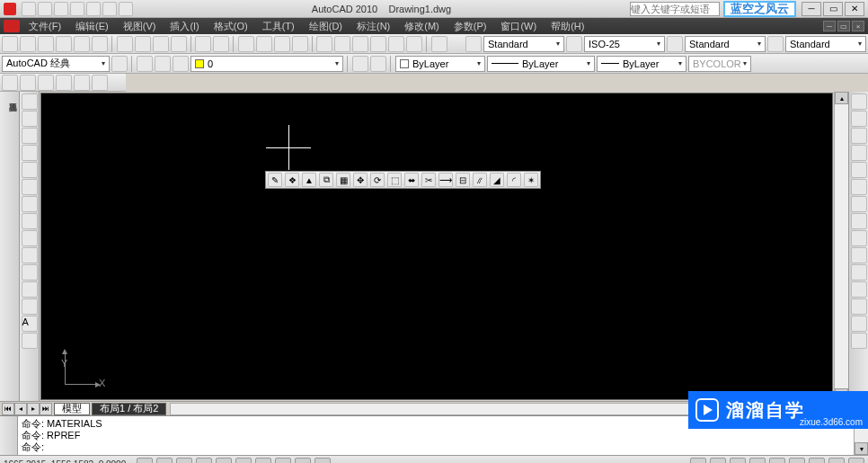 The width and height of the screenshot is (868, 463). I want to click on tool-palettes-icon, so click(360, 44).